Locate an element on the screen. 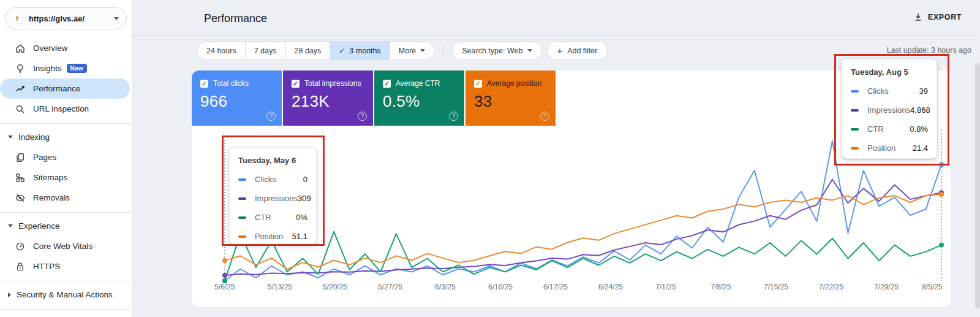 This screenshot has width=980, height=317. tooltip-date: Tuesday, Aug 5 is located at coordinates (889, 72).